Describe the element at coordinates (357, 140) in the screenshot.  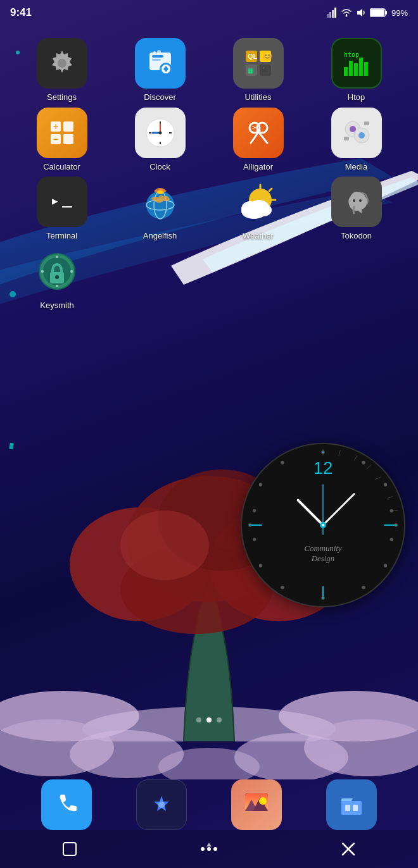
I see `app-media: Media` at that location.